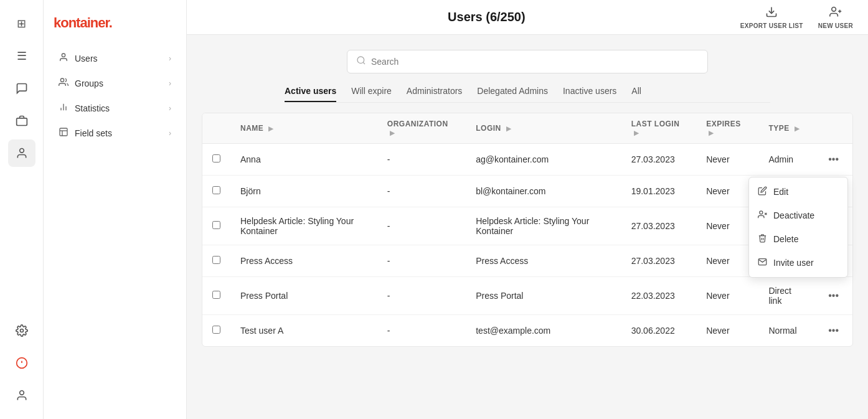 The width and height of the screenshot is (868, 419). I want to click on new-user-label: NEW USER, so click(836, 26).